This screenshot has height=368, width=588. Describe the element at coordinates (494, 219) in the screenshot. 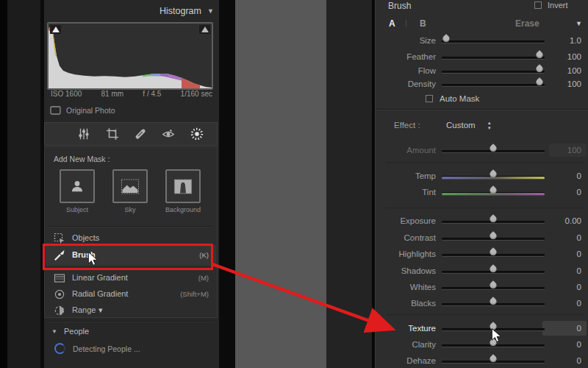

I see `exposure-slider-thumb` at that location.